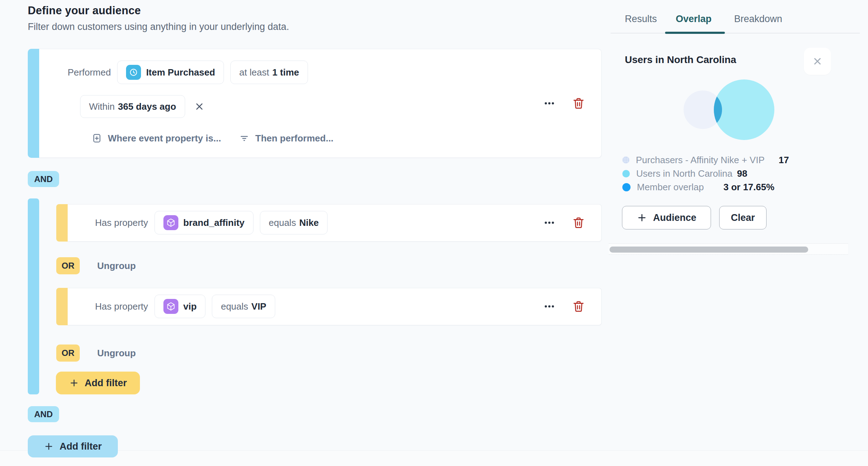 The image size is (868, 466). Describe the element at coordinates (33, 103) in the screenshot. I see `event-card-accent-bar` at that location.